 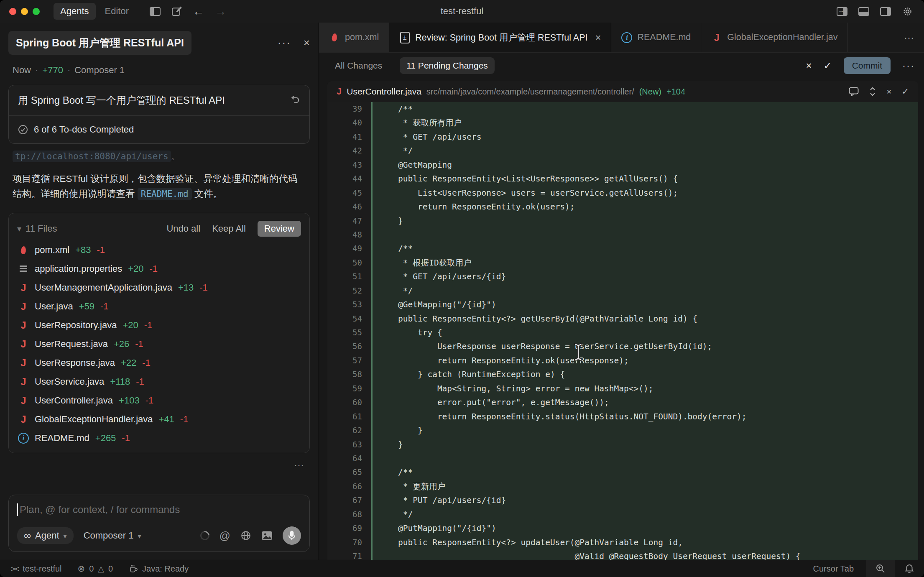 What do you see at coordinates (159, 523) in the screenshot?
I see `chat-input-box: Plan, @ for context, / for commands Agen…` at bounding box center [159, 523].